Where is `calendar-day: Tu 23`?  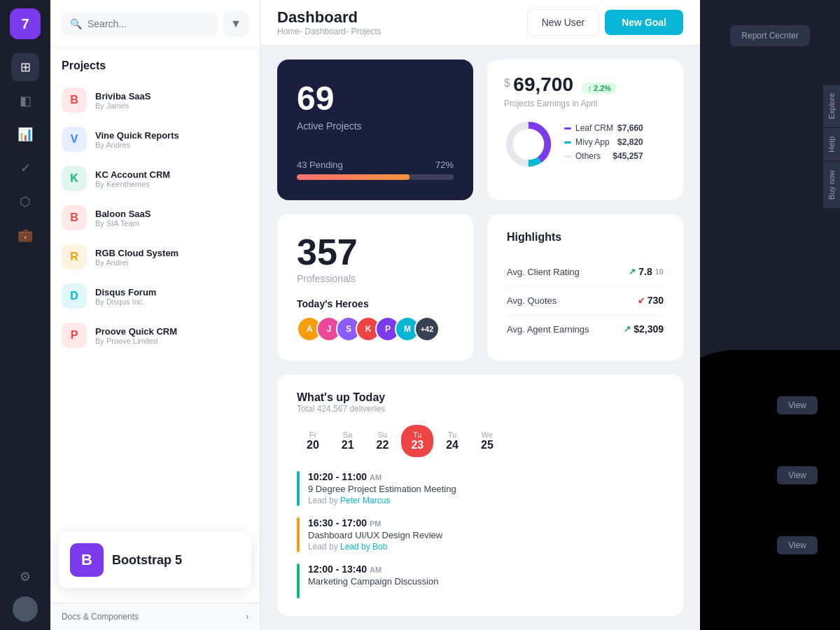 calendar-day: Tu 23 is located at coordinates (417, 441).